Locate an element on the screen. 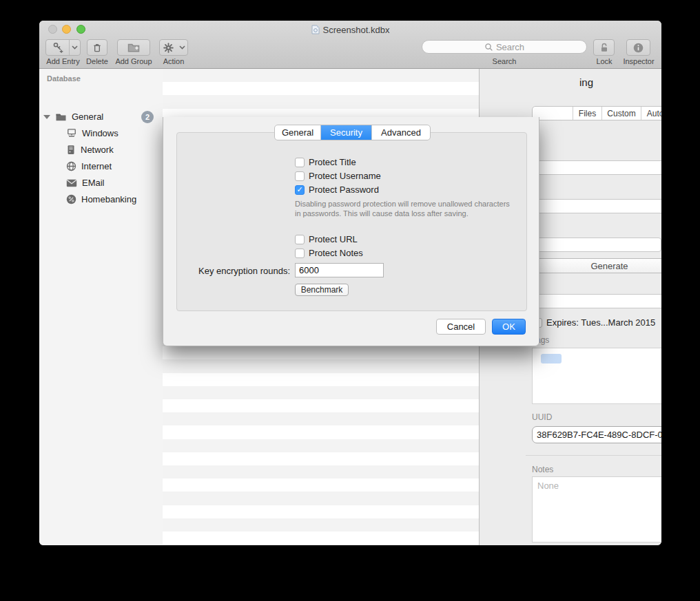  titlebar-toolbar: Screenshot.kdbx Add Entry Delete Add Gro… is located at coordinates (350, 45).